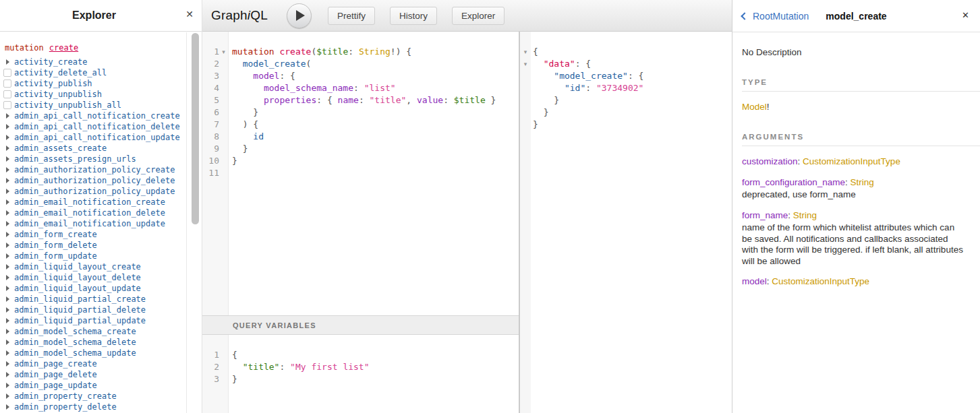  I want to click on explorer-item: admin_liquid_layout_delete, so click(96, 278).